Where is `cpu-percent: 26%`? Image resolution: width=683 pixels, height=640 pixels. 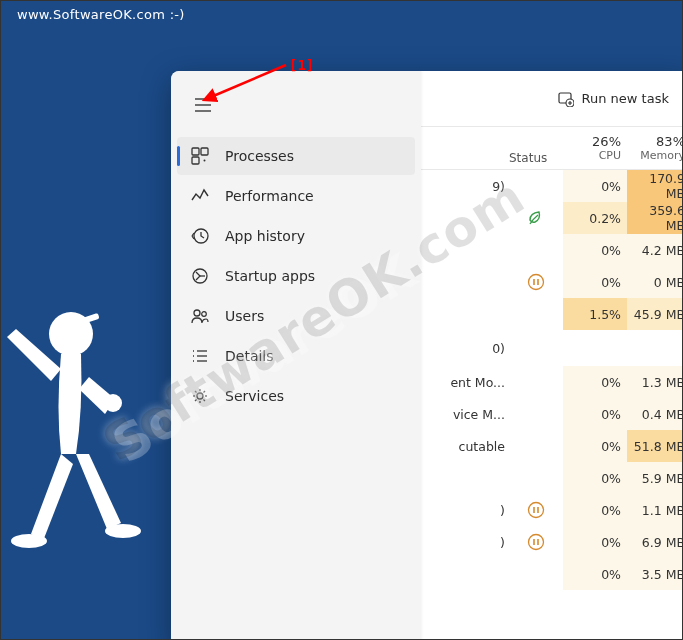
cpu-percent: 26% is located at coordinates (606, 142).